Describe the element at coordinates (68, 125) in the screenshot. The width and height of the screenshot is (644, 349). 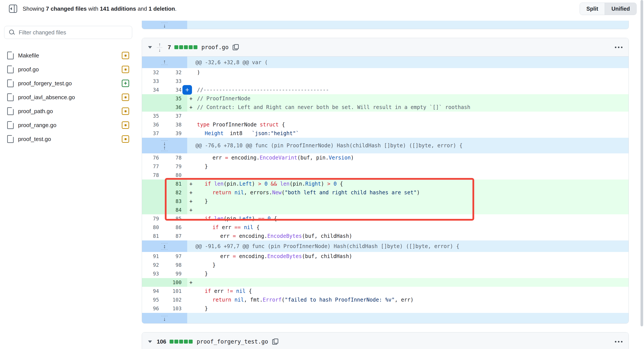
I see `file-tree-item-proof-range-go: proof_range.go` at that location.